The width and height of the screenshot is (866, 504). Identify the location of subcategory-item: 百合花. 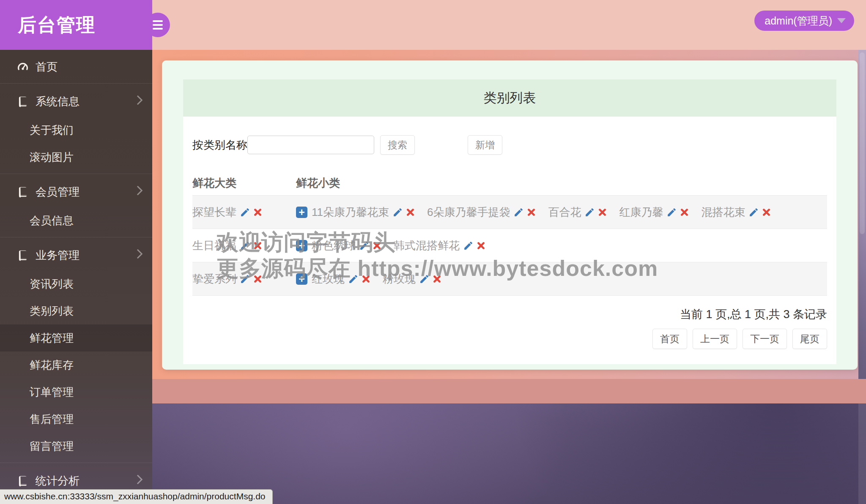
(577, 212).